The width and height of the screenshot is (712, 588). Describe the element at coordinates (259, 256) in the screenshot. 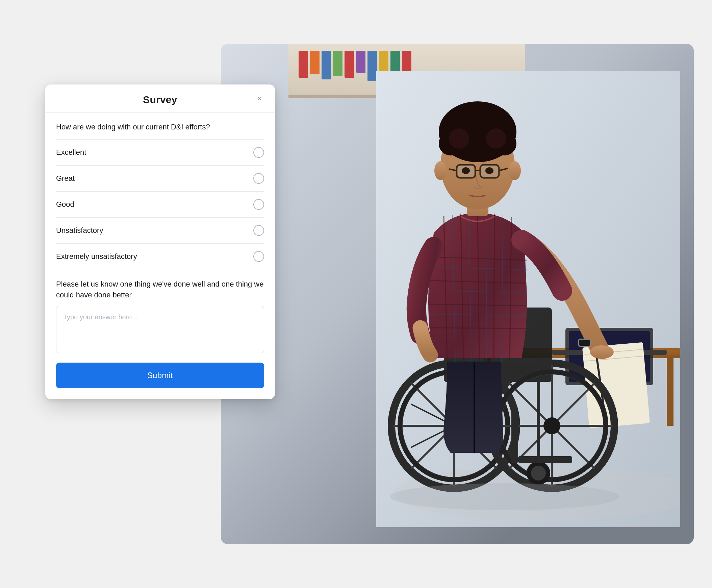

I see `radio-circle-extremely-unsatisfactory` at that location.